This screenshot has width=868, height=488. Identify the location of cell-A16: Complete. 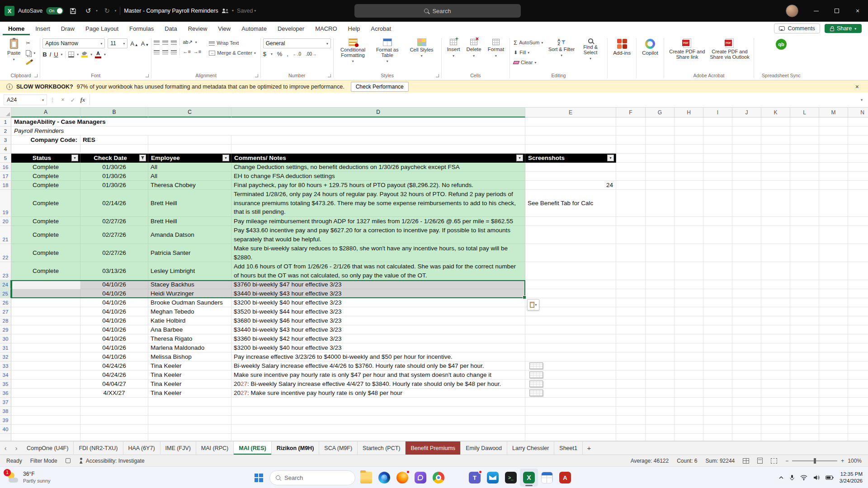
(46, 167).